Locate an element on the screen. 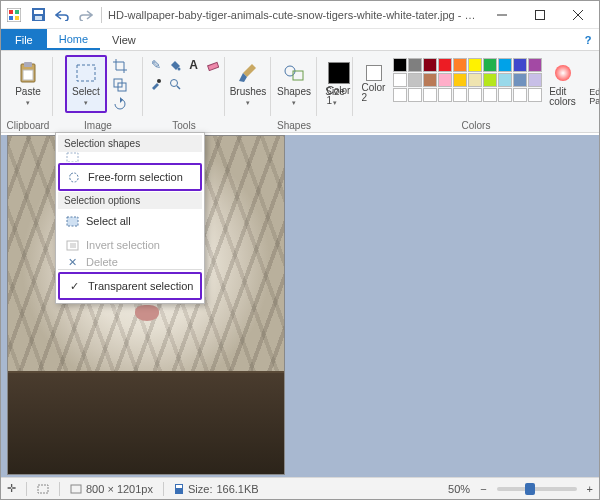 The image size is (600, 500). transparent-selection-item: ✓ Transparent selection is located at coordinates (130, 286).